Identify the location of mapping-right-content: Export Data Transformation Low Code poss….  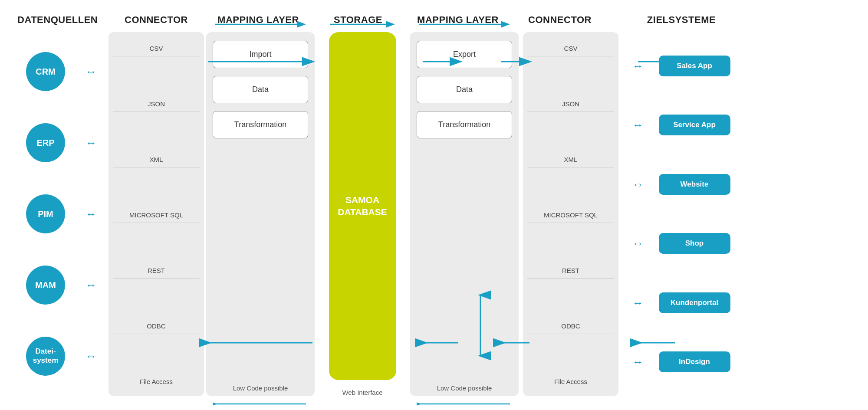
(464, 215).